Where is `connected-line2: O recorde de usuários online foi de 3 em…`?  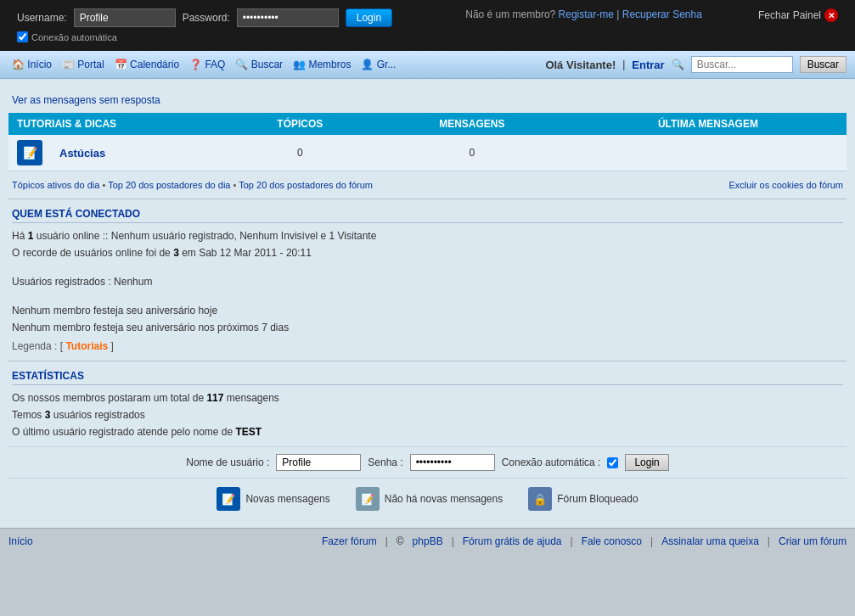 connected-line2: O recorde de usuários online foi de 3 em… is located at coordinates (428, 253).